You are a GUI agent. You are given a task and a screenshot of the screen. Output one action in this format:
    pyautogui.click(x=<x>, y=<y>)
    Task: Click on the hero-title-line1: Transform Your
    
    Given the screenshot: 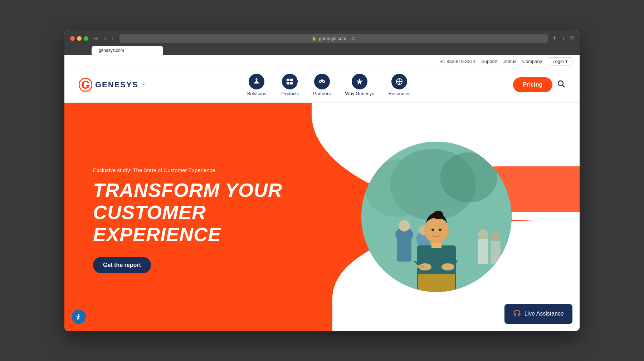 What is the action you would take?
    pyautogui.click(x=187, y=190)
    